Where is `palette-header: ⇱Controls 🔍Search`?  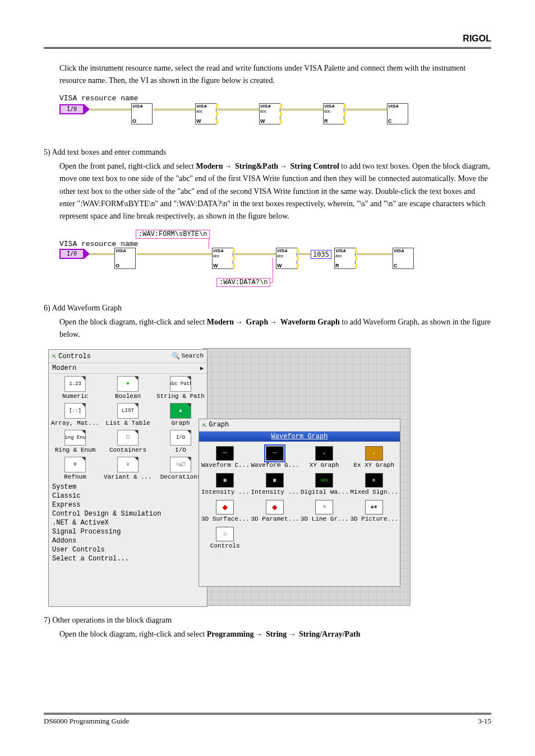 palette-header: ⇱Controls 🔍Search is located at coordinates (128, 356).